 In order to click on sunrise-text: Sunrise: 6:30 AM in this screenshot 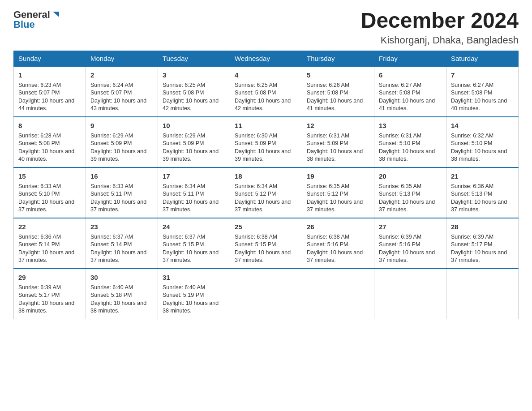, I will do `click(256, 136)`.